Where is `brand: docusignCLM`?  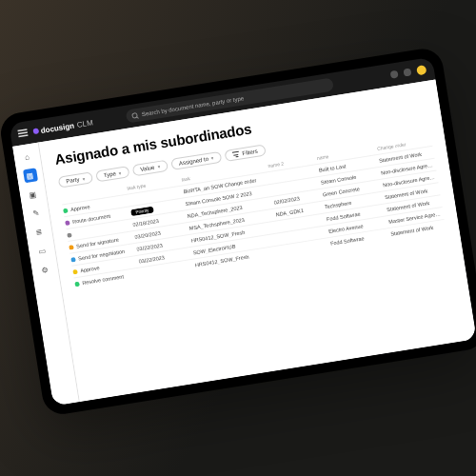
brand: docusignCLM is located at coordinates (63, 128).